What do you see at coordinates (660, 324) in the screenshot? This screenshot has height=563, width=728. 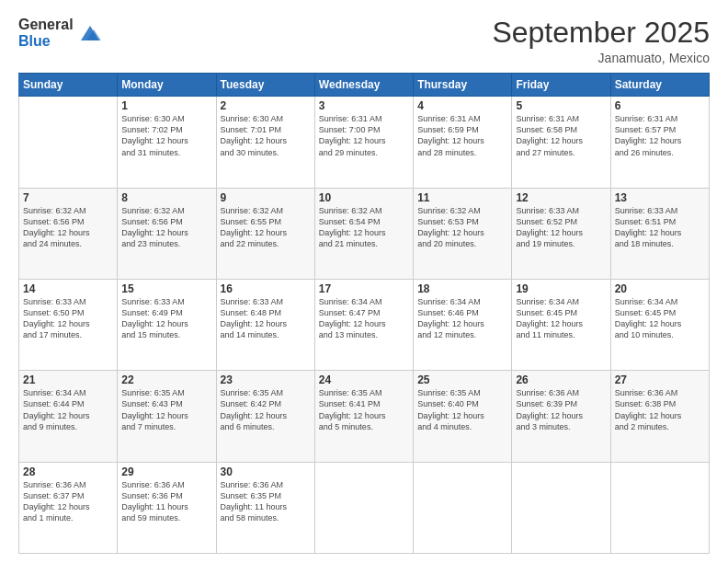 I see `calendar-cell: 20Sunrise: 6:34 AM Sunset: 6:45 PM Dayli…` at bounding box center [660, 324].